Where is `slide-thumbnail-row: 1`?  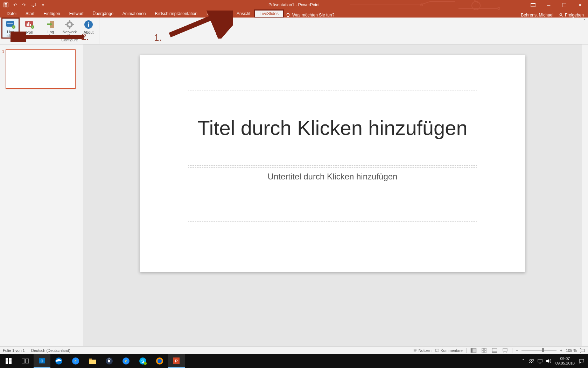 slide-thumbnail-row: 1 is located at coordinates (41, 69).